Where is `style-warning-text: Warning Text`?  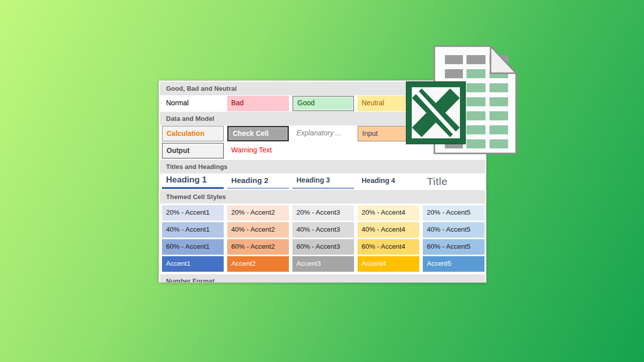 style-warning-text: Warning Text is located at coordinates (258, 150).